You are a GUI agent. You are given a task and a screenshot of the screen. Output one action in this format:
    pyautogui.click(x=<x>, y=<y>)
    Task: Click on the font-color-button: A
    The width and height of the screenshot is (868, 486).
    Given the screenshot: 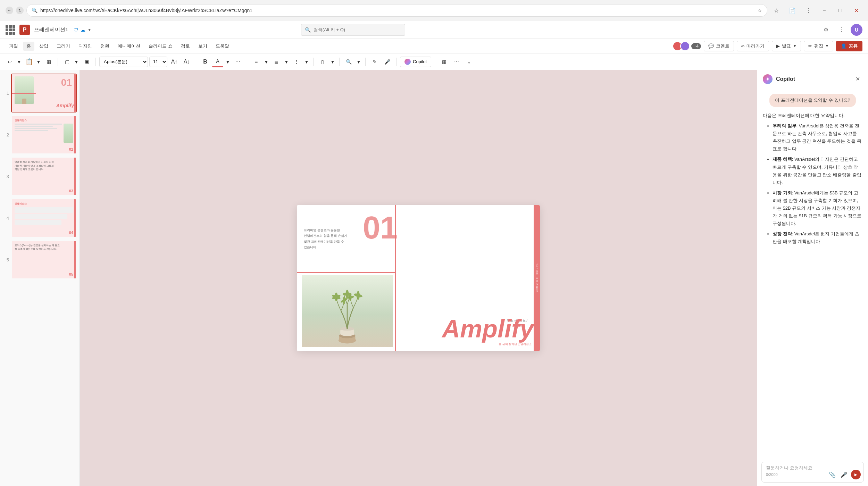 What is the action you would take?
    pyautogui.click(x=218, y=62)
    